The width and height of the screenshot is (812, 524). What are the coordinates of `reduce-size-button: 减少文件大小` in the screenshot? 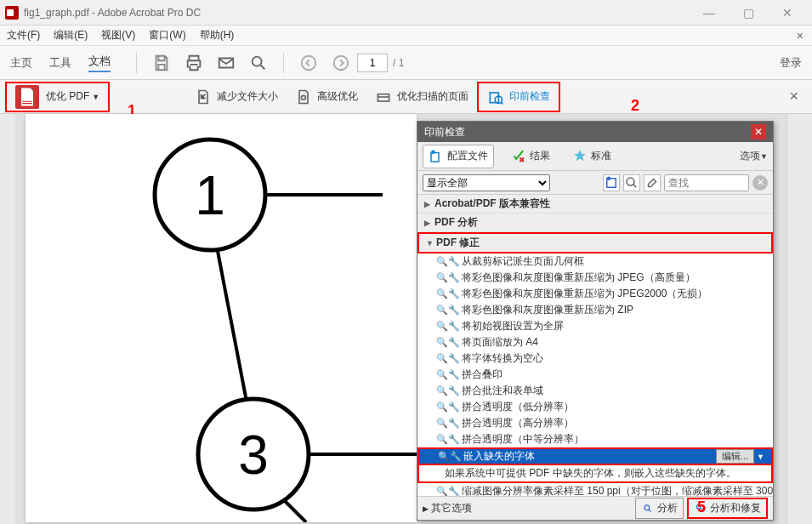 It's located at (236, 97).